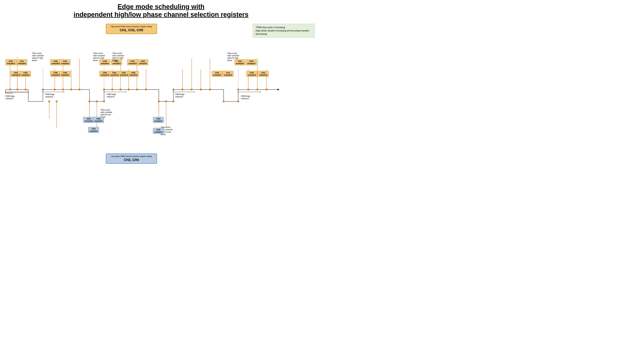  Describe the element at coordinates (132, 156) in the screenshot. I see `low-phase-register-label: Low phase PWM channel selection register…` at that location.